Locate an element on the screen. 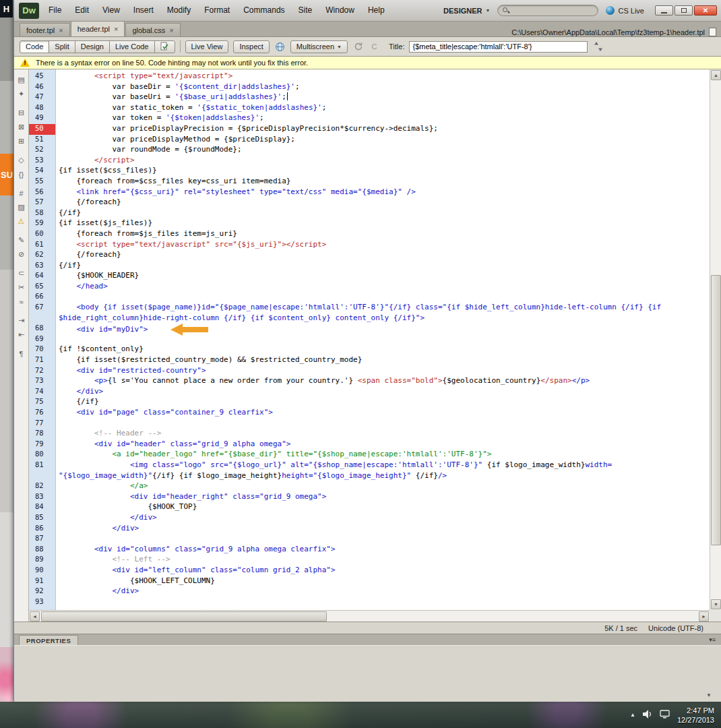 This screenshot has width=721, height=728. multiscreen-button: Multiscreen ▼ is located at coordinates (319, 47).